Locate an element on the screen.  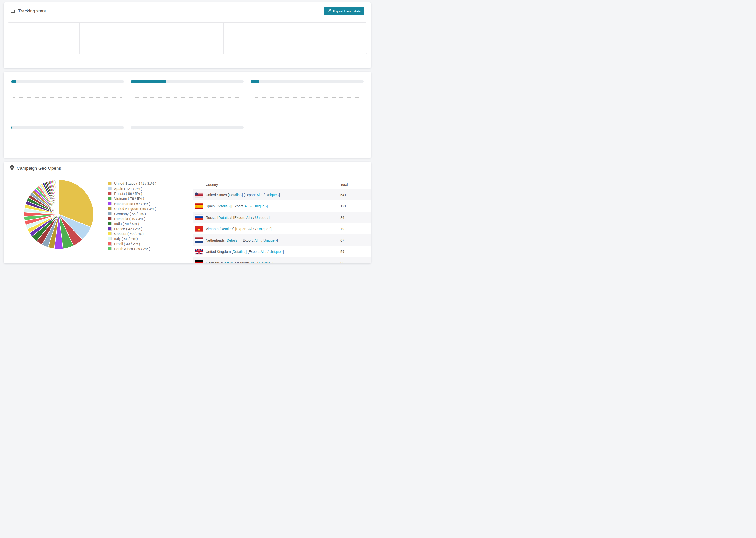
bar-chart-icon is located at coordinates (13, 11).